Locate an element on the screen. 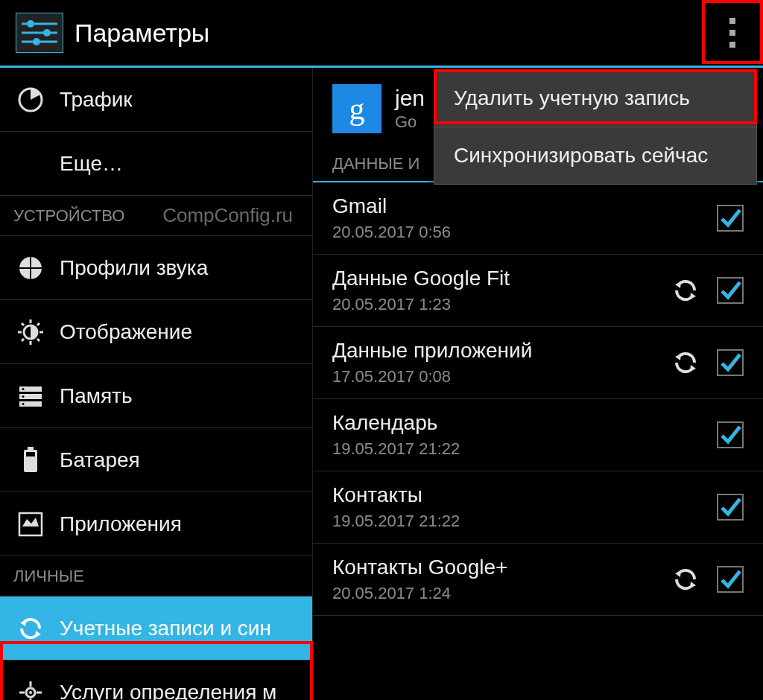  sidebar-item-label: Память is located at coordinates (96, 396).